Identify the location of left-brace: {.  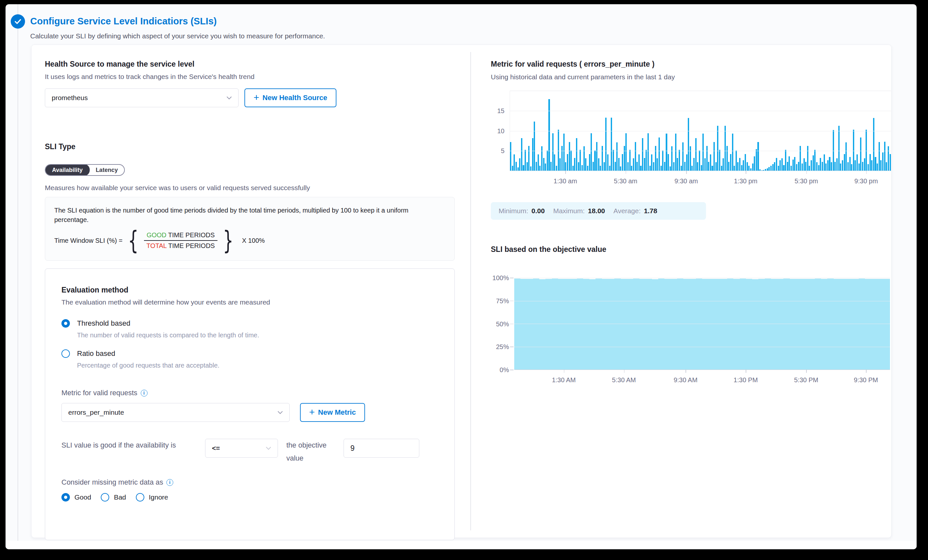
(133, 240).